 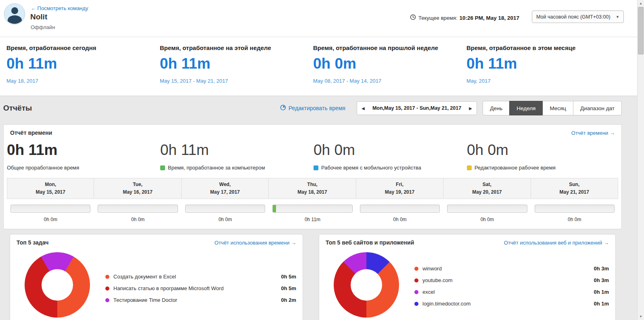 What do you see at coordinates (578, 17) in the screenshot?
I see `timezone-select: Мой часовой пояс (GMT+03:00) ▼` at bounding box center [578, 17].